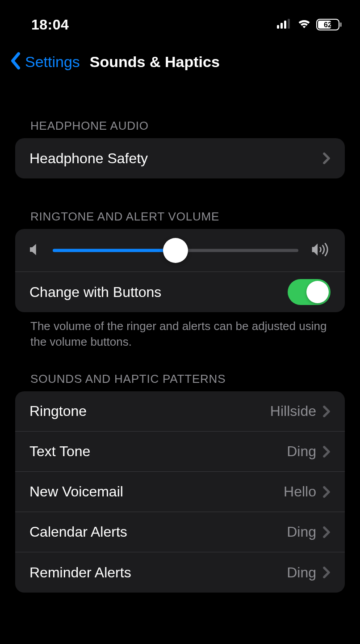 This screenshot has height=644, width=360. Describe the element at coordinates (304, 25) in the screenshot. I see `wifi-icon` at that location.